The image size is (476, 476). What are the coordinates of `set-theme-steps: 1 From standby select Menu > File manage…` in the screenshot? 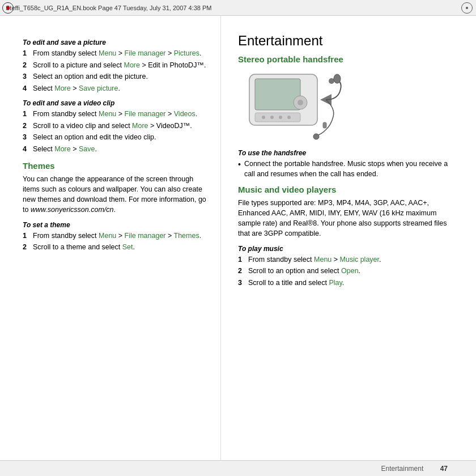 It's located at (116, 242).